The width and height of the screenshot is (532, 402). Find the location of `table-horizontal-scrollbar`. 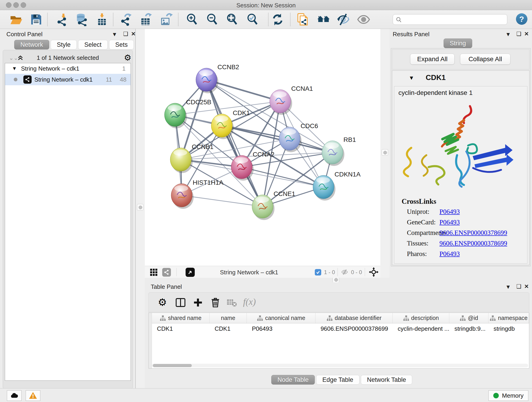

table-horizontal-scrollbar is located at coordinates (340, 366).